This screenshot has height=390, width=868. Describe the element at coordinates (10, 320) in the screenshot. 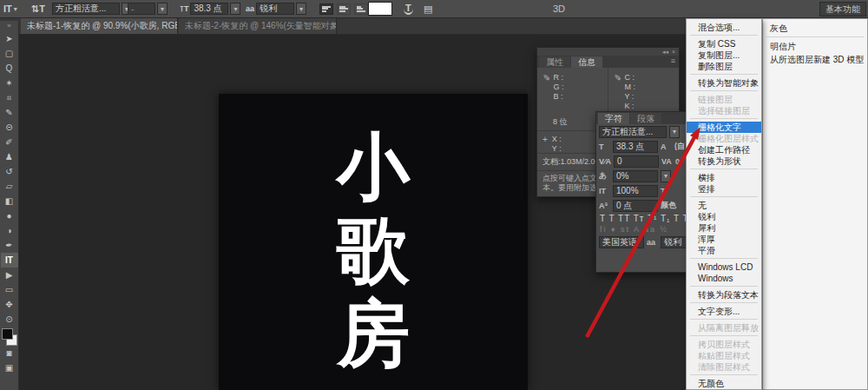

I see `zoom-tool-icon: ⊙` at that location.